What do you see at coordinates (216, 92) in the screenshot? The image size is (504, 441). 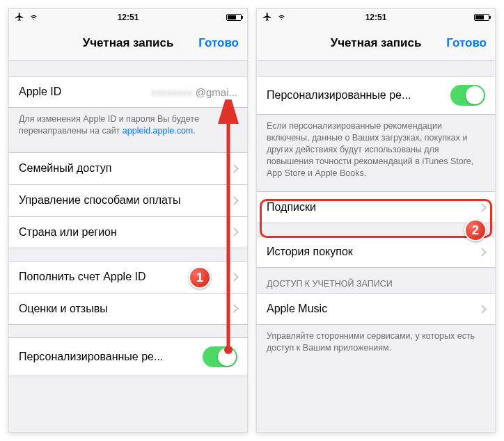 I see `apple-id-value: @gmai...` at bounding box center [216, 92].